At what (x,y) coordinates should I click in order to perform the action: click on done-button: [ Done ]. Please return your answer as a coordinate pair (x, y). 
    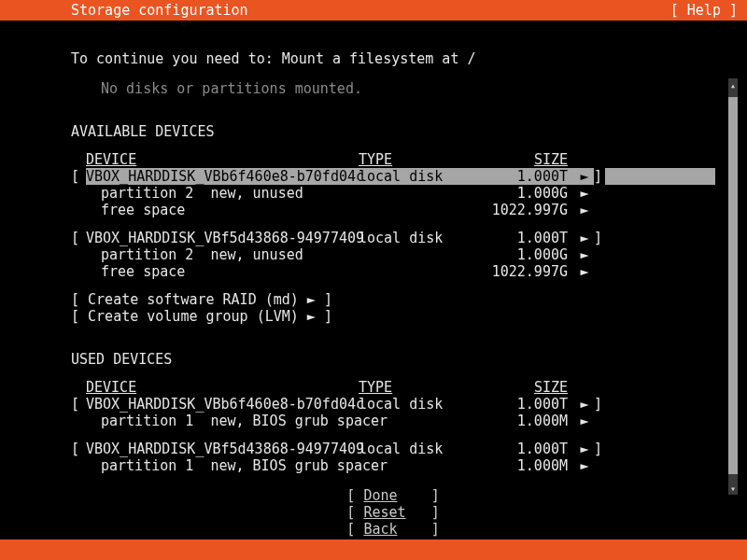
    Looking at the image, I should click on (392, 496).